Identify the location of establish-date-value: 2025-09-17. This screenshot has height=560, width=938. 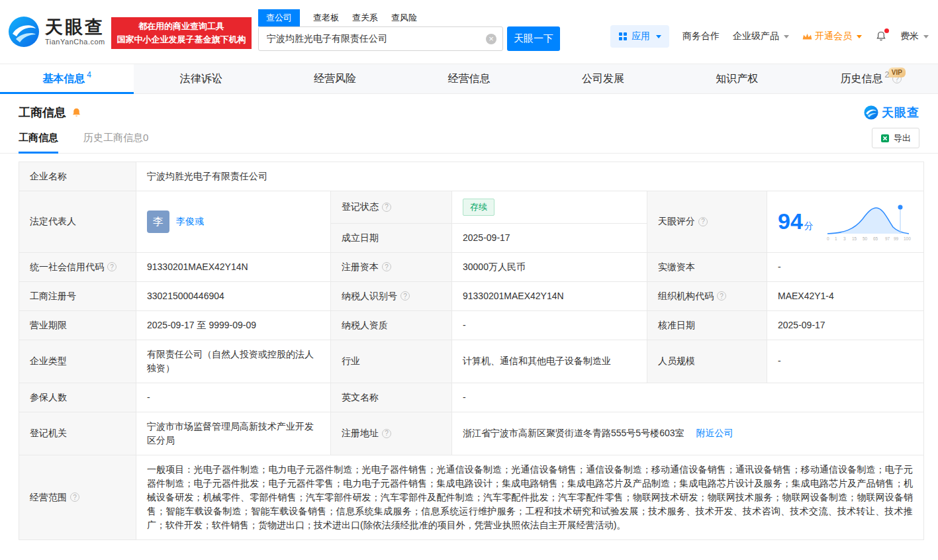
(549, 238).